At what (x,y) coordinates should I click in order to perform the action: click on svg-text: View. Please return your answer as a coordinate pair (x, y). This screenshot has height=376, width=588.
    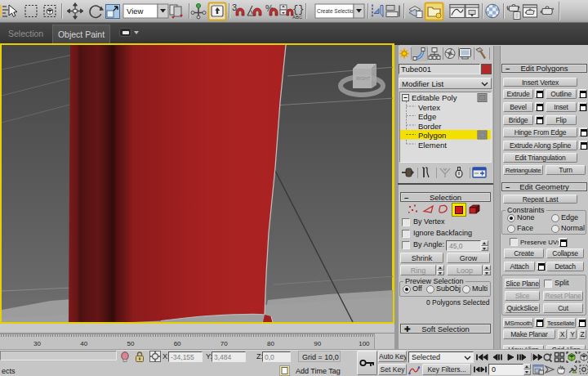
    Looking at the image, I should click on (136, 11).